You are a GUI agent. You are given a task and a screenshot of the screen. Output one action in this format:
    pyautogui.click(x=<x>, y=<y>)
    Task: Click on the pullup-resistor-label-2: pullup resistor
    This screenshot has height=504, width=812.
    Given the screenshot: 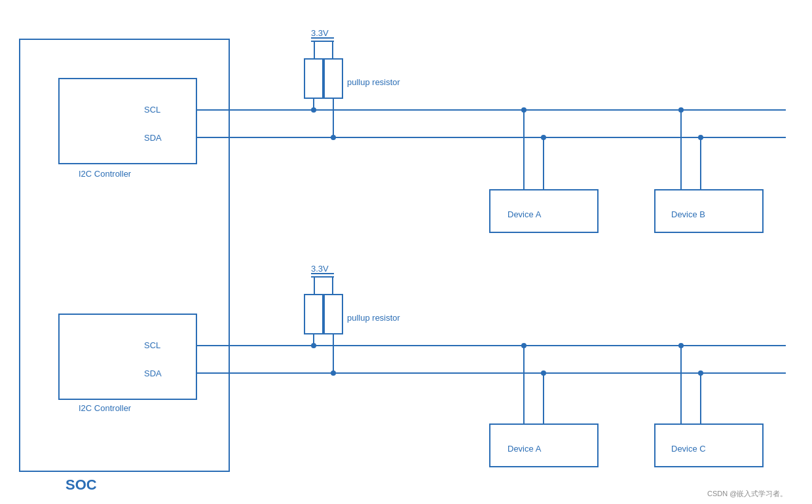 What is the action you would take?
    pyautogui.click(x=374, y=318)
    